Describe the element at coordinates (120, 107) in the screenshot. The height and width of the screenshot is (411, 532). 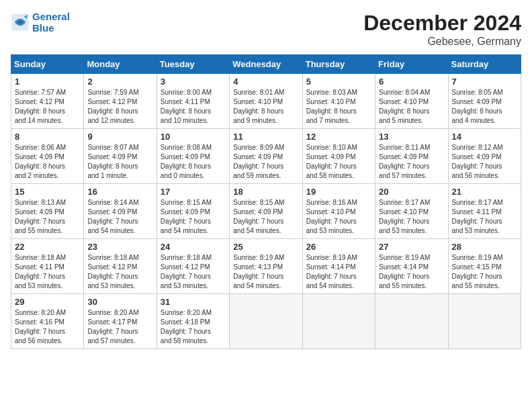
I see `day-info: Sunrise: 7:59 AMSunset: 4:12 PMDaylight:…` at that location.